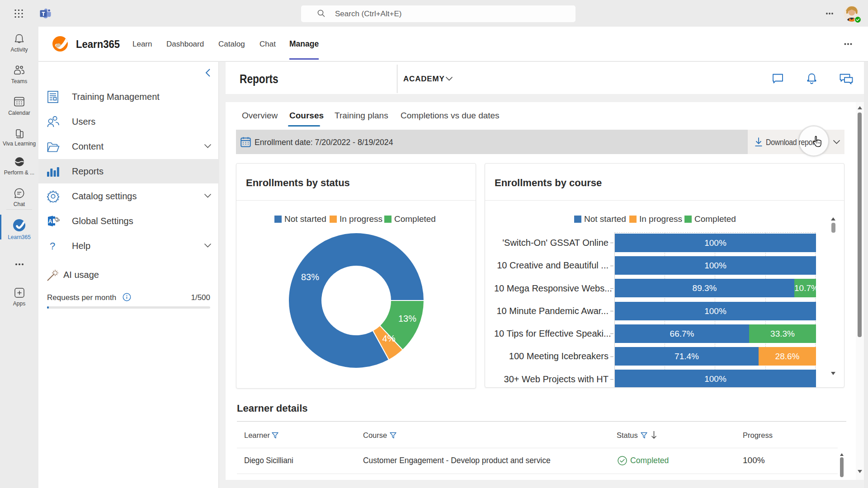 This screenshot has width=868, height=488. What do you see at coordinates (310, 277) in the screenshot?
I see `svg-text: 83%` at bounding box center [310, 277].